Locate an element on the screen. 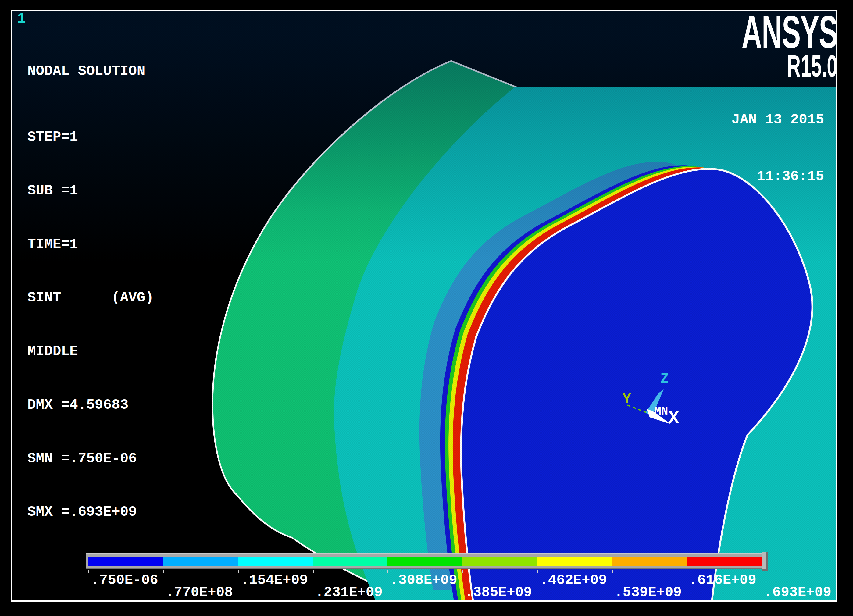 The image size is (853, 616). ansys-logo: ANSYS is located at coordinates (790, 32).